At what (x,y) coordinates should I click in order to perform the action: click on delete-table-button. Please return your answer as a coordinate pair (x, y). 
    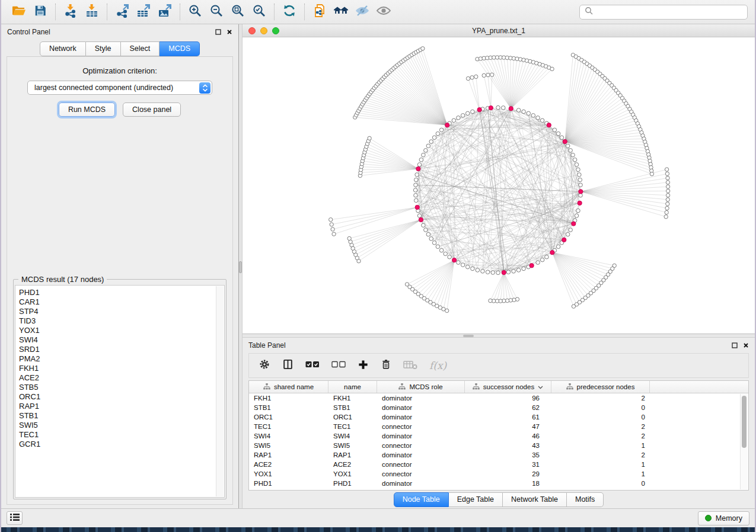
    Looking at the image, I should click on (410, 366).